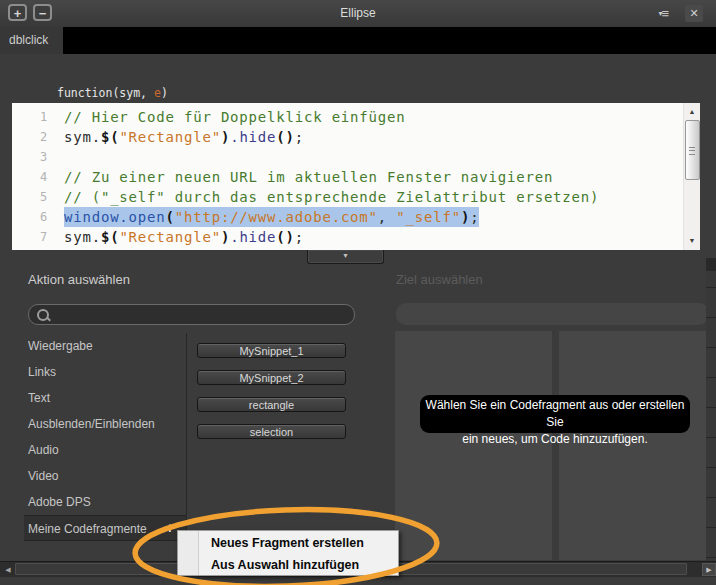 This screenshot has height=585, width=716. I want to click on tab-strip: dblclick, so click(358, 40).